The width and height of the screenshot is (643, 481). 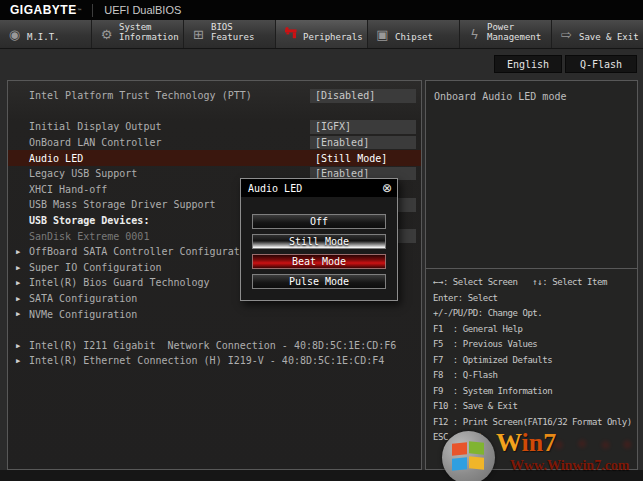 I want to click on setting-label: OffBoard SATA Controller Configuration, so click(x=144, y=252).